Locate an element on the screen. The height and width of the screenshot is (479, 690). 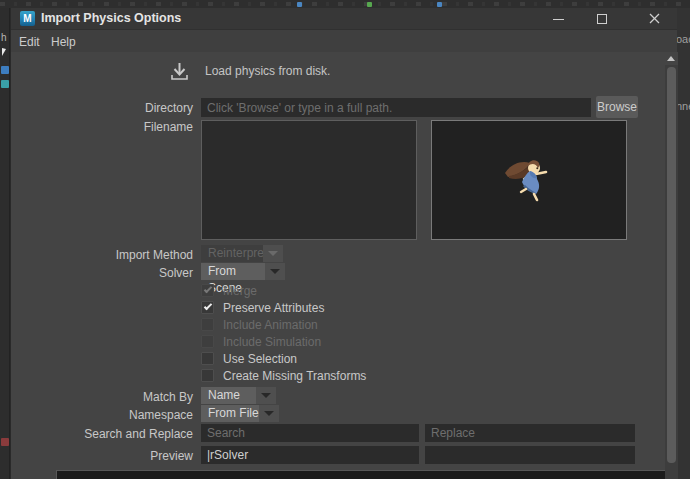
load-hint-text: Load physics from disk. is located at coordinates (268, 71).